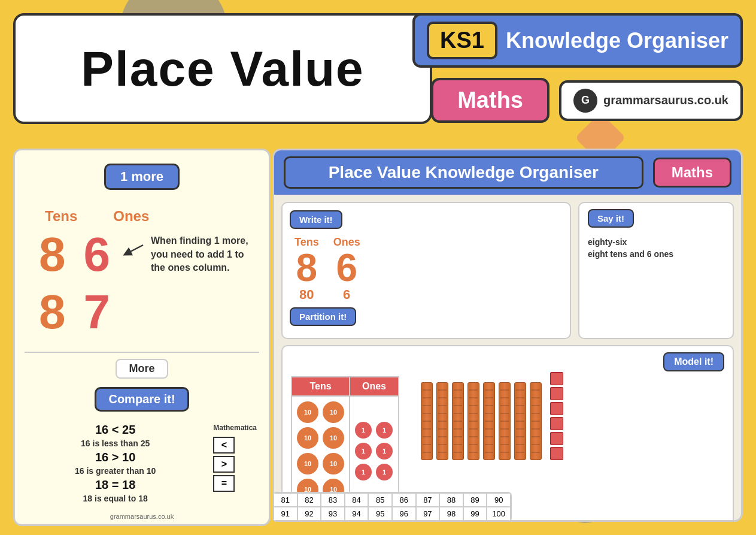 Image resolution: width=756 pixels, height=535 pixels. What do you see at coordinates (189, 254) in the screenshot?
I see `arrow-note: When finding 1 more, you need to add 1 t…` at bounding box center [189, 254].